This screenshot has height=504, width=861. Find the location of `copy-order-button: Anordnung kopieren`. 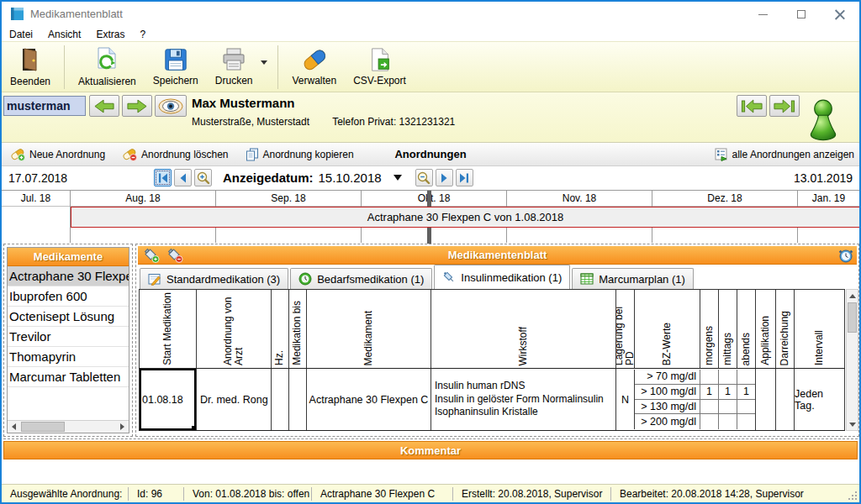

copy-order-button: Anordnung kopieren is located at coordinates (299, 155).